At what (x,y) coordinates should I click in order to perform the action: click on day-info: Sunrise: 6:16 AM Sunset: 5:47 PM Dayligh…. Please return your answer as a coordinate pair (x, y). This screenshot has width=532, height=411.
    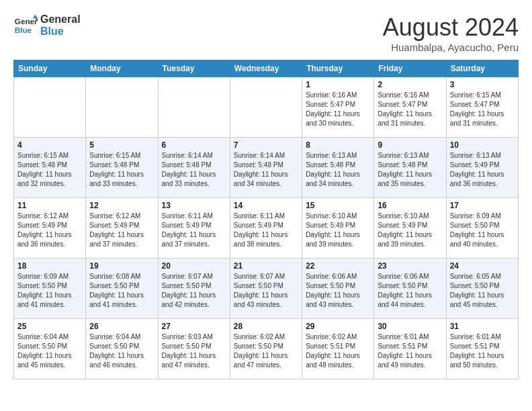
    Looking at the image, I should click on (410, 109).